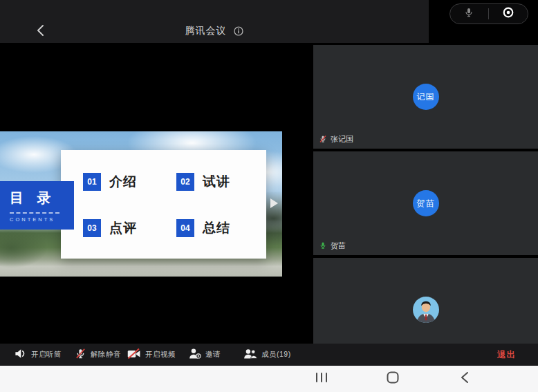 The image size is (538, 392). What do you see at coordinates (46, 355) in the screenshot?
I see `toolbar-label: 开启听筒` at bounding box center [46, 355].